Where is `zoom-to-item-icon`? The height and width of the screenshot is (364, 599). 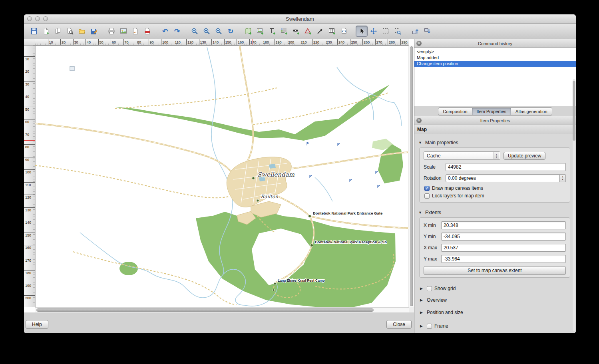 zoom-to-item-icon is located at coordinates (398, 31).